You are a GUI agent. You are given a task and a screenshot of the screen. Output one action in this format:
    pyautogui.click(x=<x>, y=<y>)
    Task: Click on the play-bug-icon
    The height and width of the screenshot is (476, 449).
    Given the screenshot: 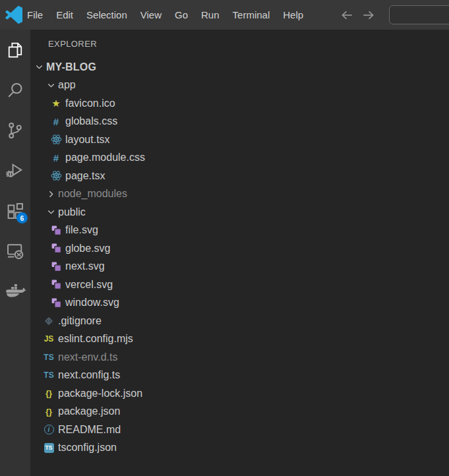 What is the action you would take?
    pyautogui.click(x=15, y=171)
    